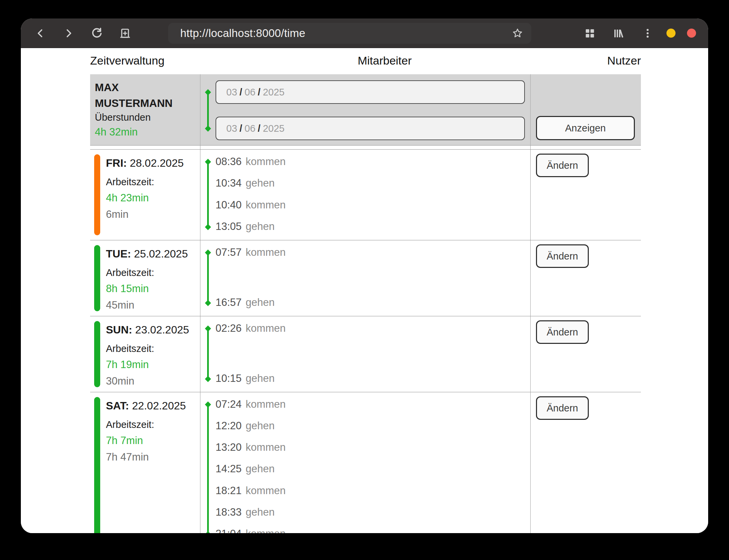 This screenshot has height=560, width=729. What do you see at coordinates (147, 289) in the screenshot?
I see `worktime-value: 8h 15min` at bounding box center [147, 289].